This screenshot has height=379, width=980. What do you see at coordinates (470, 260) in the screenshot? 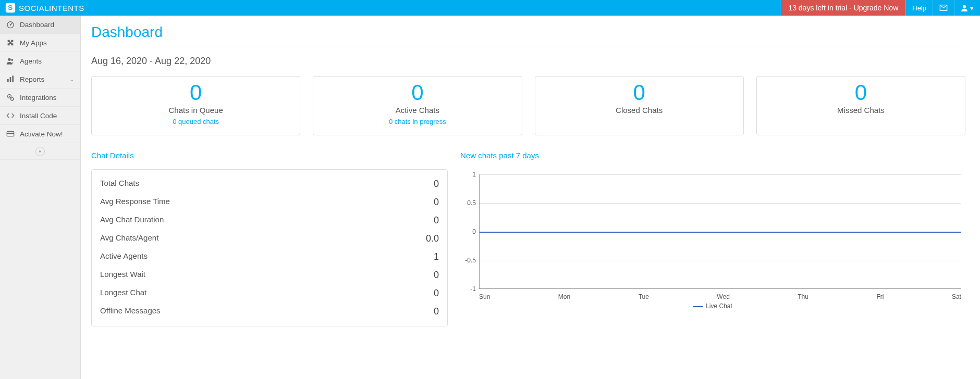
I see `y-tick: -0.5` at bounding box center [470, 260].